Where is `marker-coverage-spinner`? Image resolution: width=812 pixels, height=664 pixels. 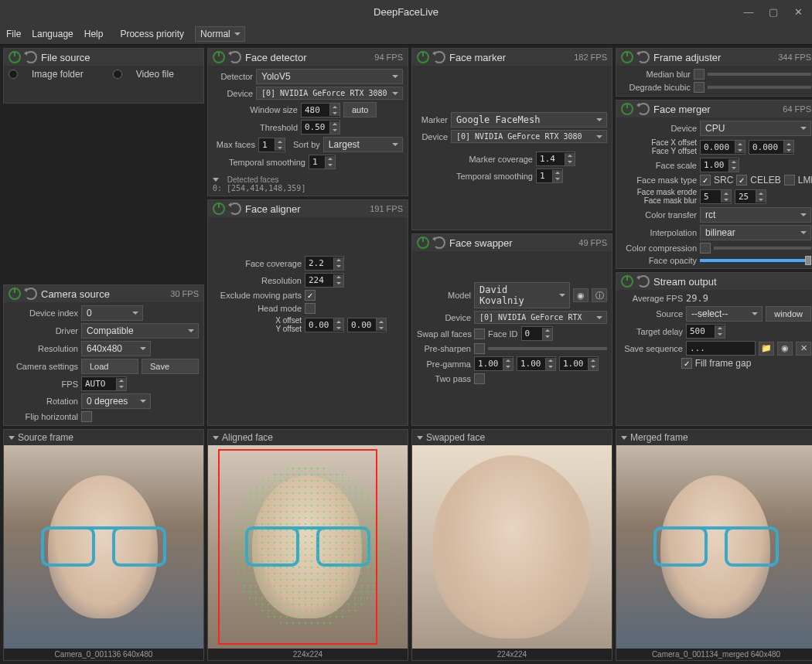
marker-coverage-spinner is located at coordinates (555, 159).